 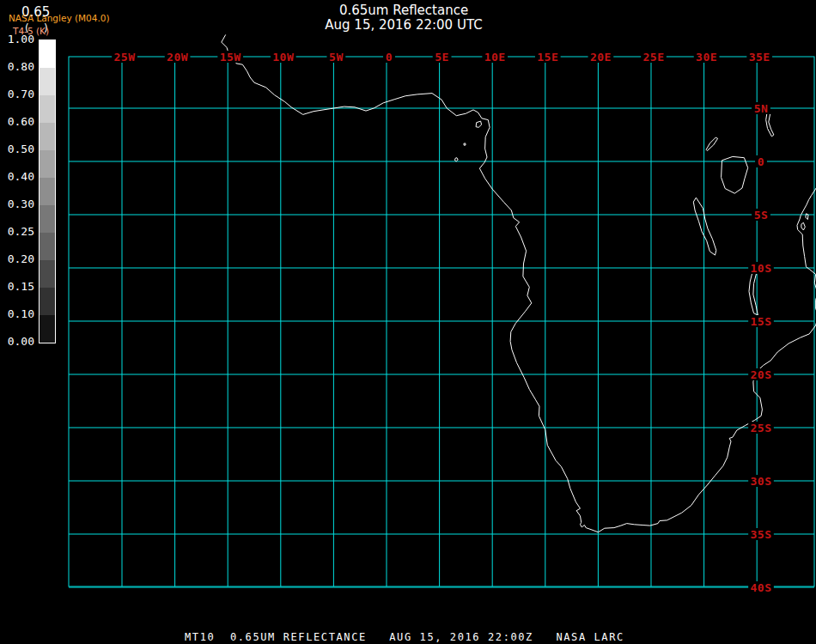 What do you see at coordinates (761, 428) in the screenshot?
I see `lat-label: 25S` at bounding box center [761, 428].